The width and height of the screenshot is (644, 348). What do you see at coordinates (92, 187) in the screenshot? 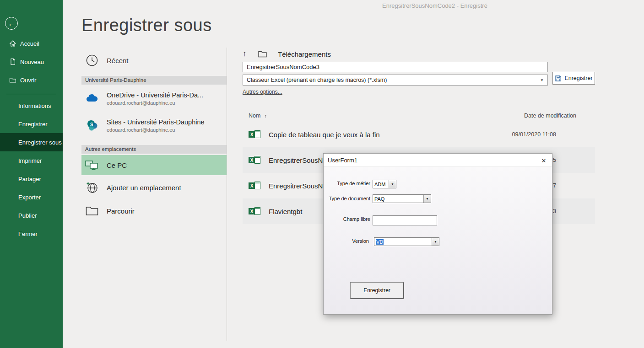
I see `globe-plus-icon` at bounding box center [92, 187].